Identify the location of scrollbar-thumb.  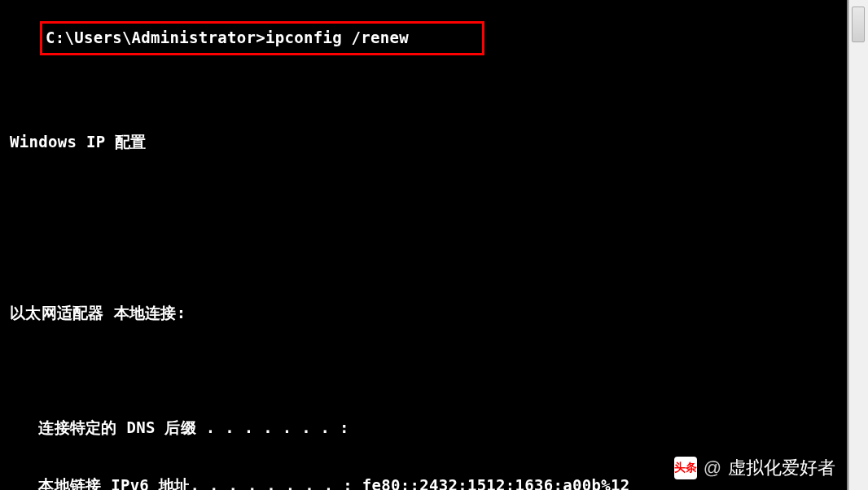
(858, 24).